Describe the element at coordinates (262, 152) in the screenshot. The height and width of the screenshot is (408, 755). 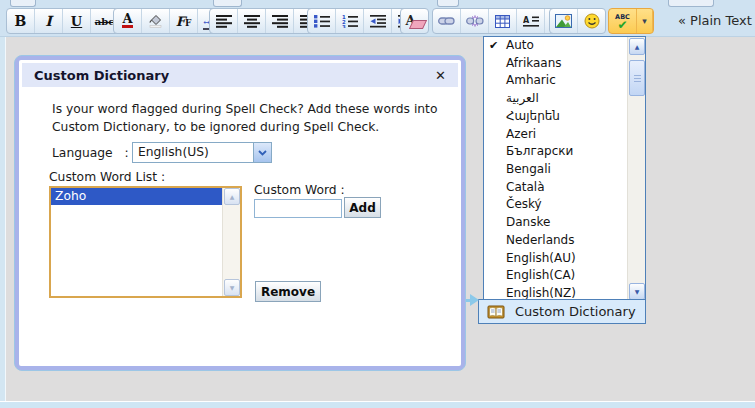
I see `select-arrow-button` at that location.